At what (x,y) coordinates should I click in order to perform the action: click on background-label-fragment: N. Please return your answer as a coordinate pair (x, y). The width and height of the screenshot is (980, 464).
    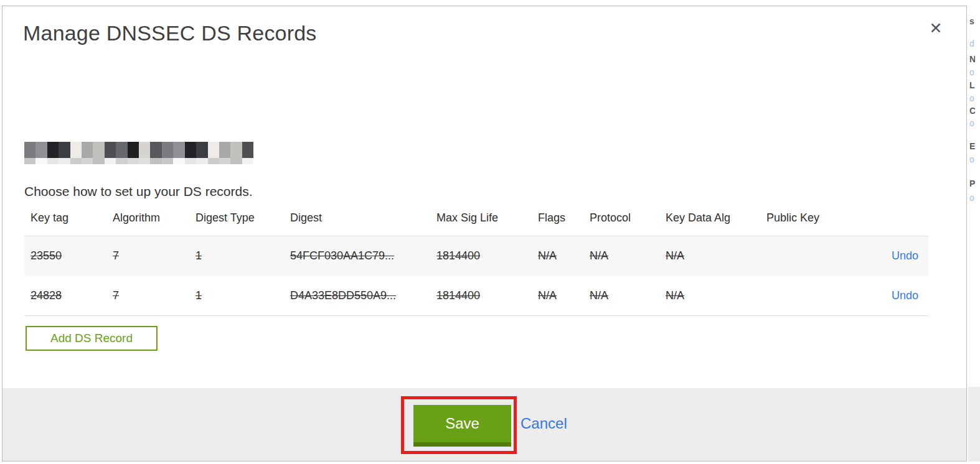
    Looking at the image, I should click on (973, 59).